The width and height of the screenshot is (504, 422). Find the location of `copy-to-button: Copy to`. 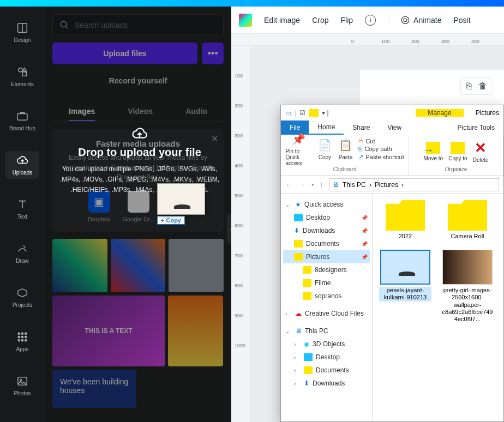

copy-to-button: Copy to is located at coordinates (458, 152).